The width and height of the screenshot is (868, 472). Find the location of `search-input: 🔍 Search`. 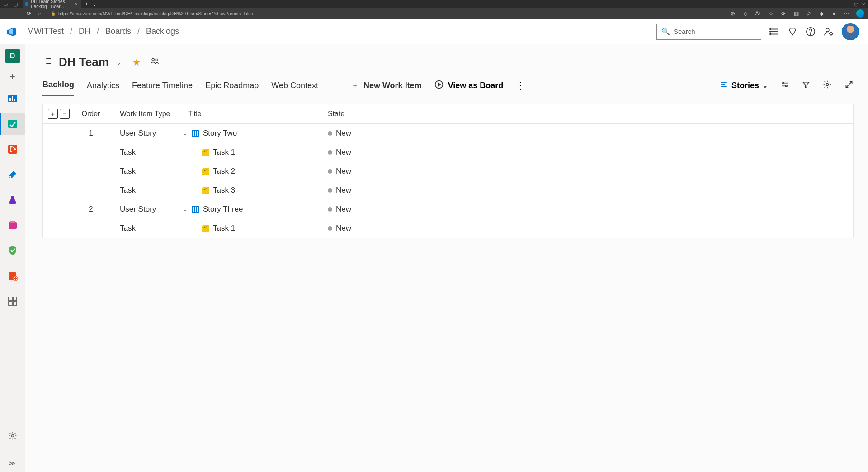

search-input: 🔍 Search is located at coordinates (709, 32).